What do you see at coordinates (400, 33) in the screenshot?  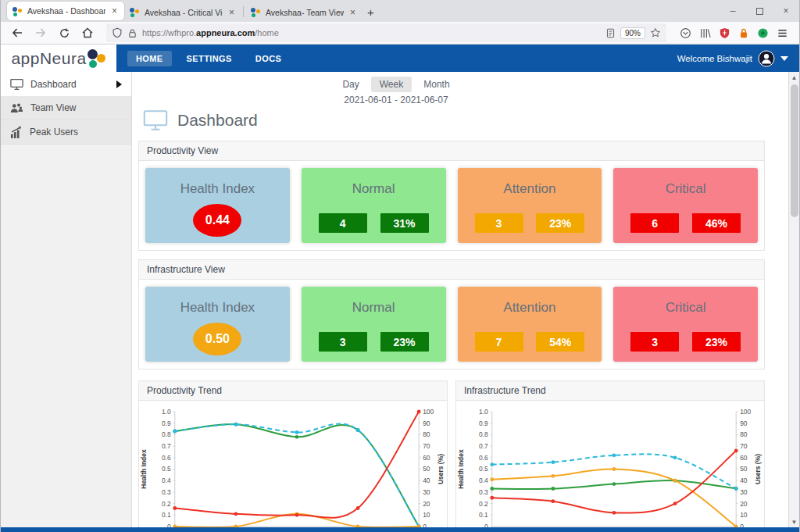 I see `browser-toolbar: https://wfhpro.appneura.com/home 90%` at bounding box center [400, 33].